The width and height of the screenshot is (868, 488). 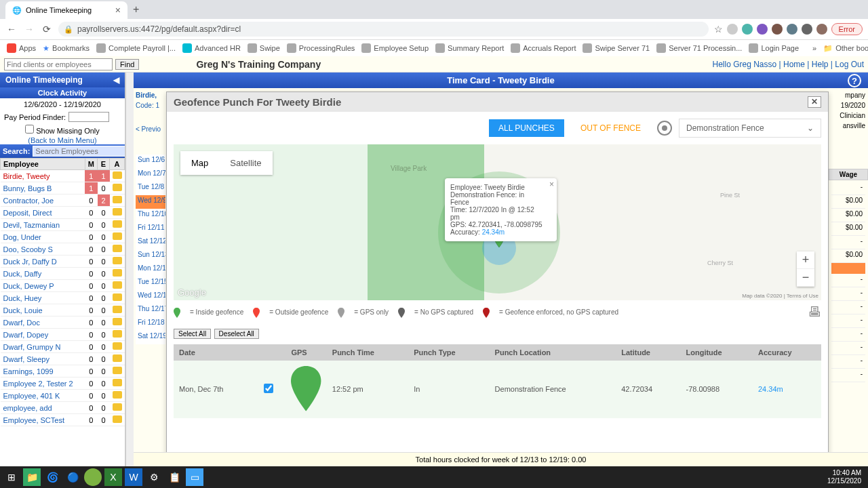 What do you see at coordinates (62, 335) in the screenshot?
I see `employee-row: Dwarf, Dopey00` at bounding box center [62, 335].